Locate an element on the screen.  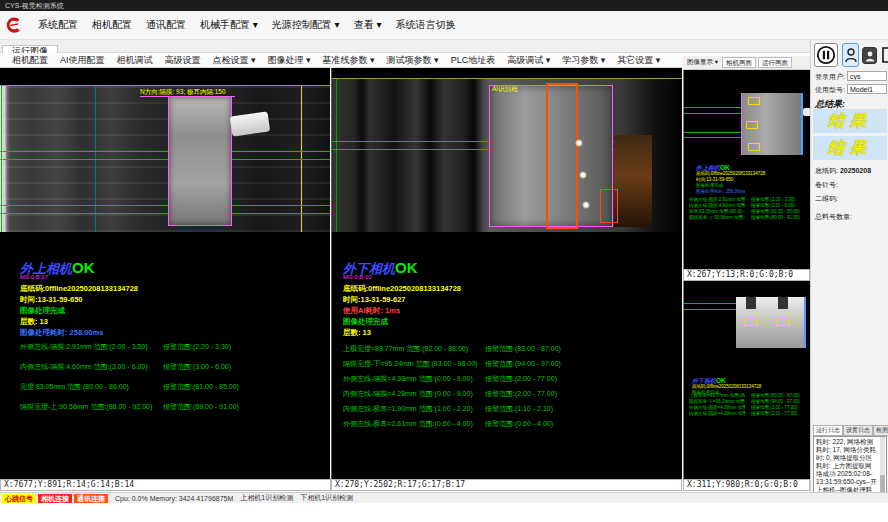
measurement-alarm: 报警范围:(2.00 - 77.00) is located at coordinates (521, 379).